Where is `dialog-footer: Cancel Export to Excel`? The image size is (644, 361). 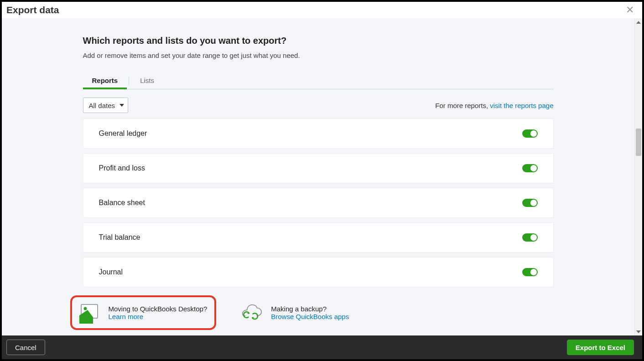
dialog-footer: Cancel Export to Excel is located at coordinates (322, 347).